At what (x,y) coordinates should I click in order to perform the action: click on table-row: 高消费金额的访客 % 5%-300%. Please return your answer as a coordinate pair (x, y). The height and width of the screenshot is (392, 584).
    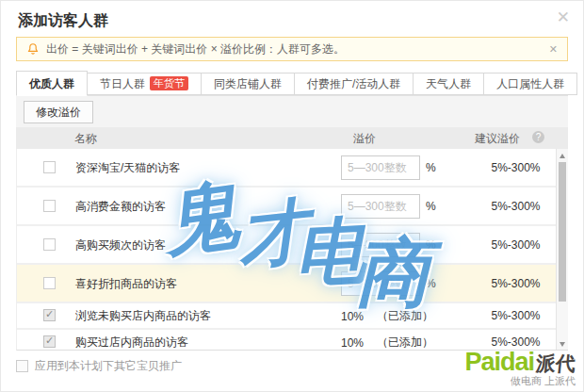
    Looking at the image, I should click on (292, 207).